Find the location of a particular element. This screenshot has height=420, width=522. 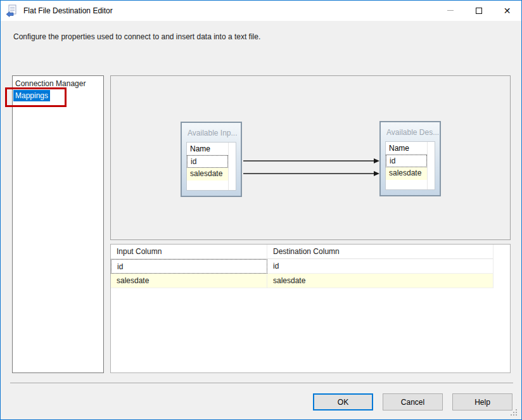

ok-button: OK is located at coordinates (343, 402).